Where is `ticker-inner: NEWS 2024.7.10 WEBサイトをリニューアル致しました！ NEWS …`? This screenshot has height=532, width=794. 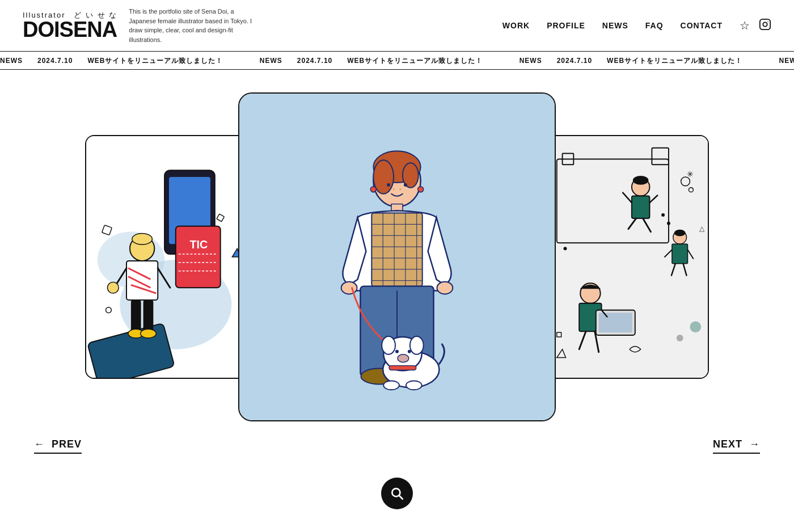
ticker-inner: NEWS 2024.7.10 WEBサイトをリニューアル致しました！ NEWS … is located at coordinates (397, 60).